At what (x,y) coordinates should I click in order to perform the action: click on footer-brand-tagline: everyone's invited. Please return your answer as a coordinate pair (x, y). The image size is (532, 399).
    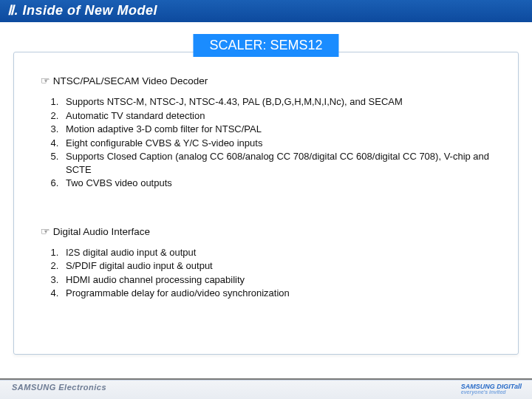
    Looking at the image, I should click on (491, 392).